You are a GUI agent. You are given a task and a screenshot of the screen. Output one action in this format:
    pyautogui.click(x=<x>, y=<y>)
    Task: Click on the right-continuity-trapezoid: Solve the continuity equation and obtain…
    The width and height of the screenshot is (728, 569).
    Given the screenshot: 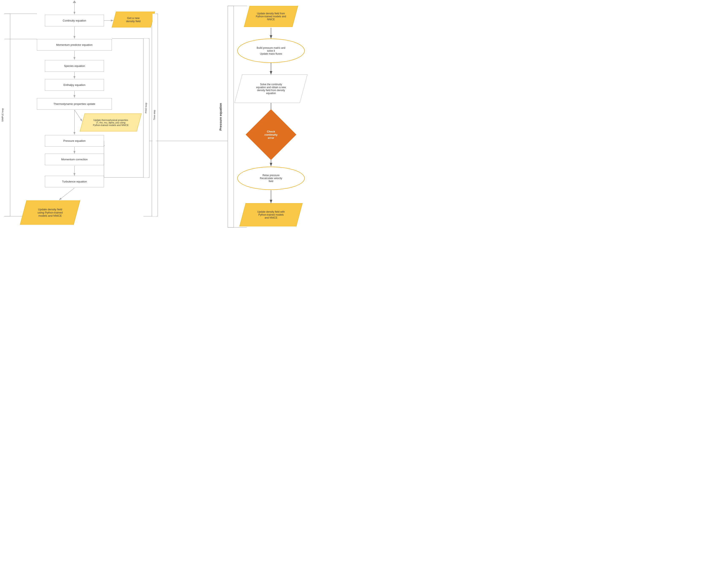 What is the action you would take?
    pyautogui.click(x=271, y=89)
    